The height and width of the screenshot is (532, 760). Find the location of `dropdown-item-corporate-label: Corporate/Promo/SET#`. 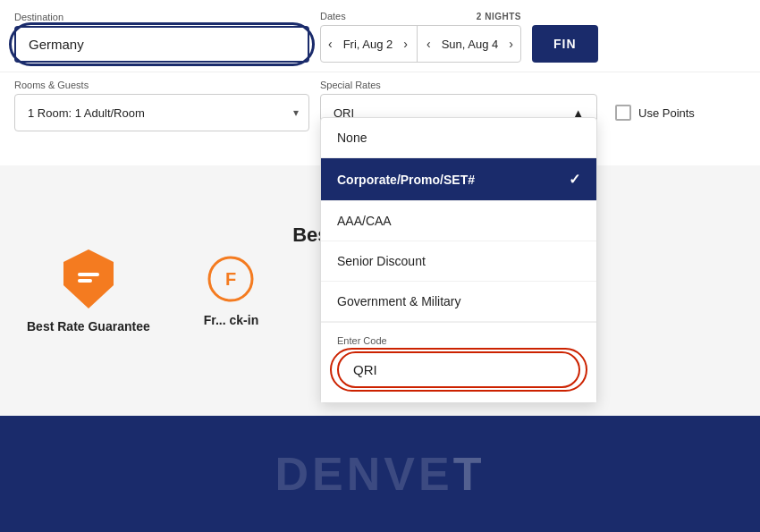

dropdown-item-corporate-label: Corporate/Promo/SET# is located at coordinates (406, 180).